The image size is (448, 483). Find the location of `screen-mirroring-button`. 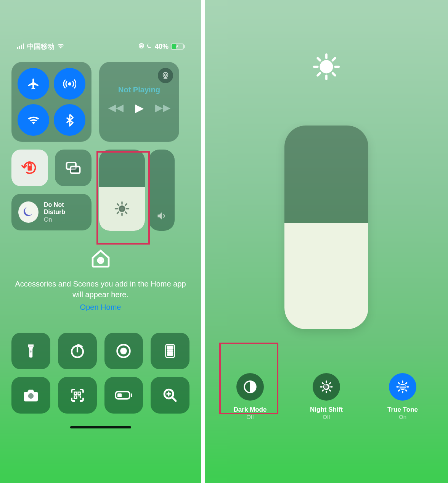

screen-mirroring-button is located at coordinates (73, 168).